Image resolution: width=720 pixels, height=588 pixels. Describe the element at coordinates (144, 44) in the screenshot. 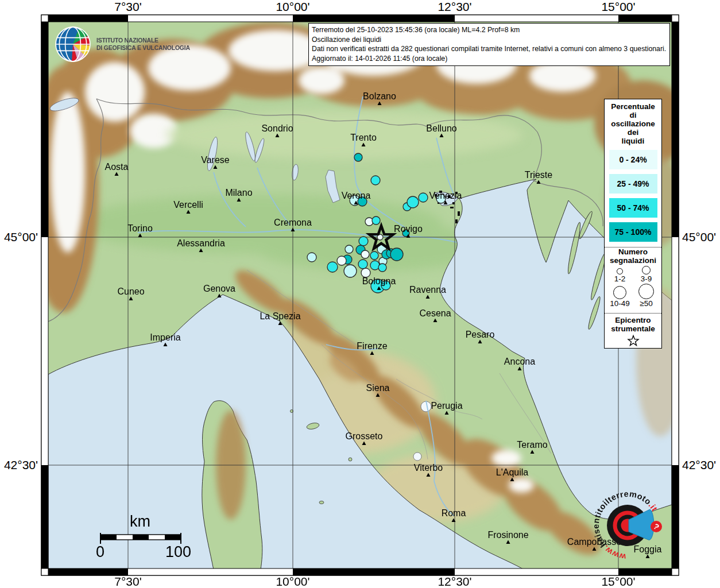

I see `ingv-logo-text: ISTITUTO NAZIONALE DI GEOFISICA E VULCAN…` at that location.